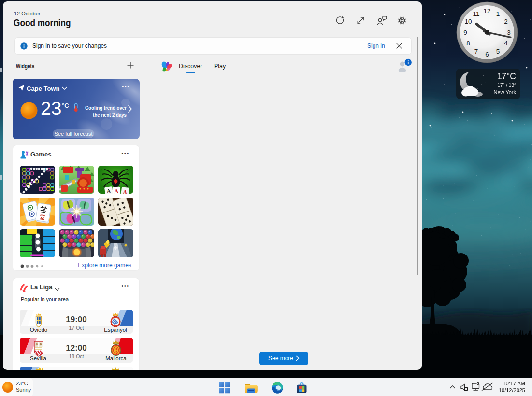 This screenshot has width=532, height=396. I want to click on svg-text: 3, so click(509, 33).